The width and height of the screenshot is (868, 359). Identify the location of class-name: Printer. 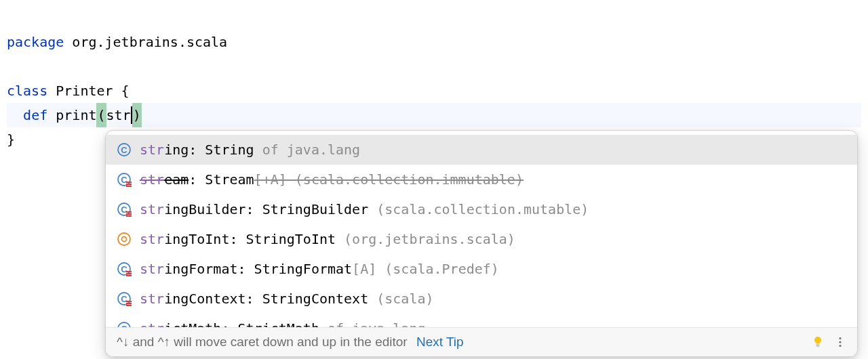
(84, 91).